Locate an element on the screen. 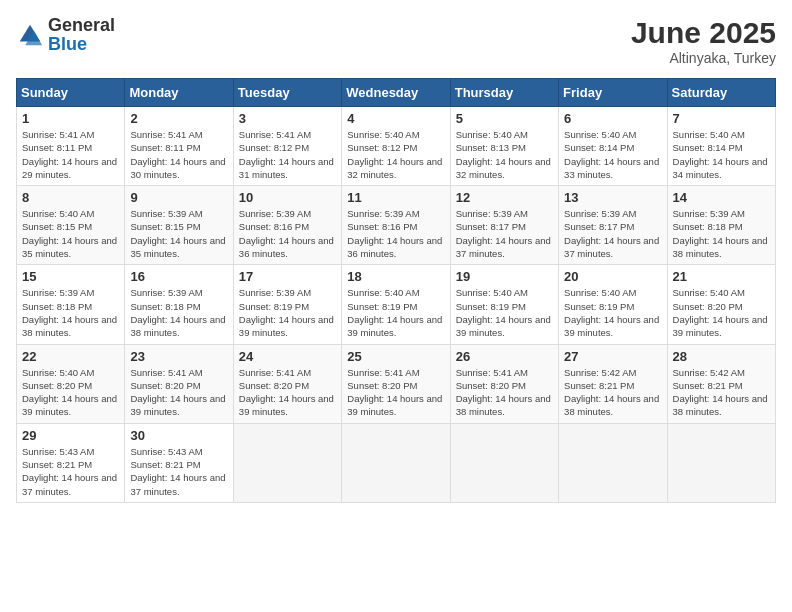 The height and width of the screenshot is (612, 792). day-cell: 25Sunrise: 5:41 AMSunset: 8:20 PMDayligh… is located at coordinates (396, 384).